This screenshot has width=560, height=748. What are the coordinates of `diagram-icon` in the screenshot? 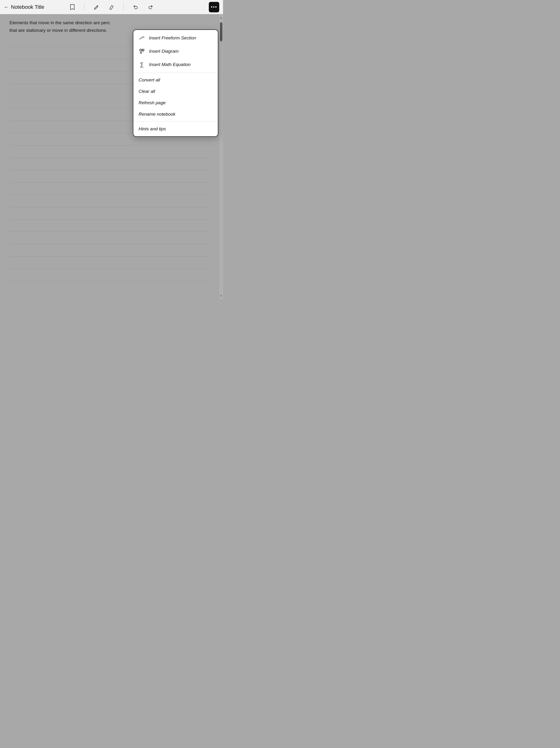 It's located at (142, 51).